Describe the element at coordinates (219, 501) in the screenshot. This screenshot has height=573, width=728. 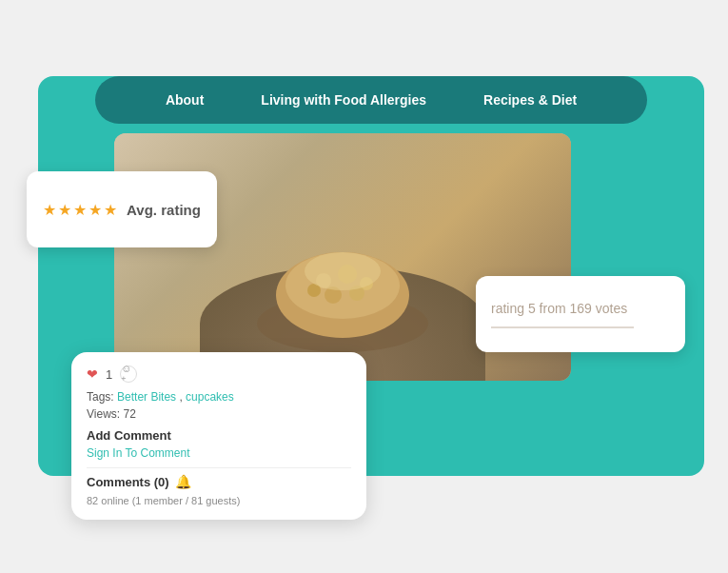
I see `online-info: 82 online (1 member / 81 guests)` at that location.